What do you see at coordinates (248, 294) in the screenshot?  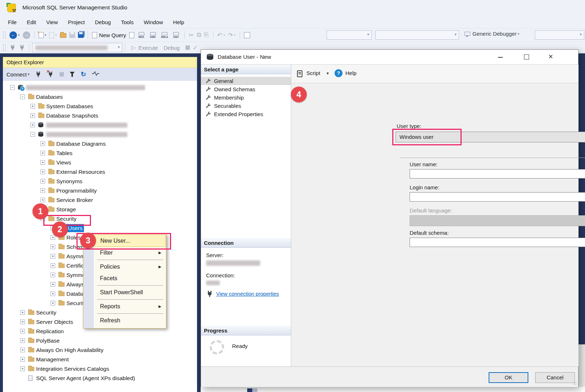 I see `view-connection-properties-link: View connection properties` at bounding box center [248, 294].